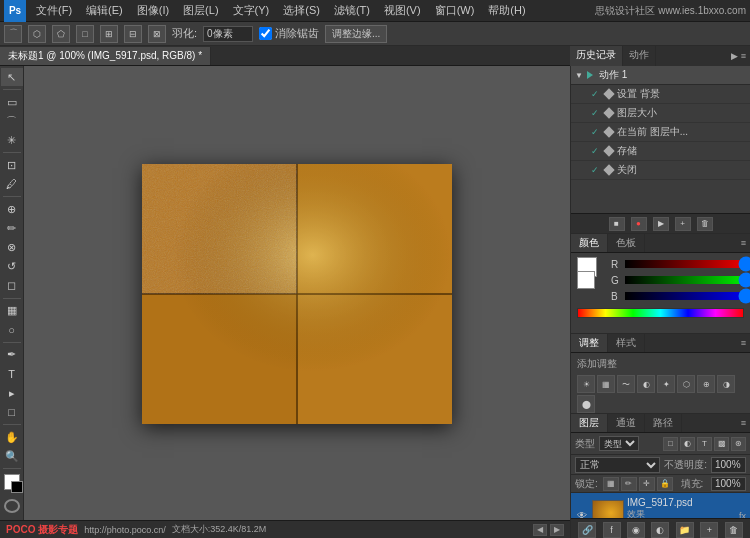 This screenshot has height=538, width=750. I want to click on panel-expand-icon: ≡, so click(744, 56).